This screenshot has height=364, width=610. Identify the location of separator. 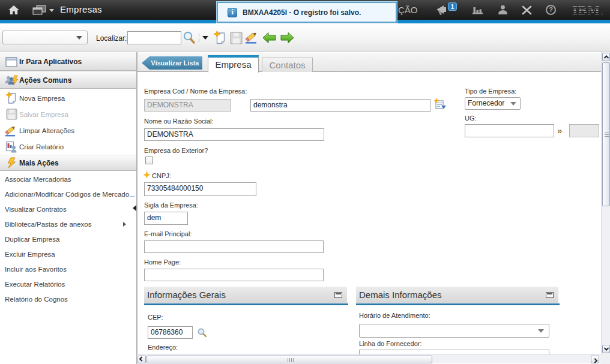
(199, 38).